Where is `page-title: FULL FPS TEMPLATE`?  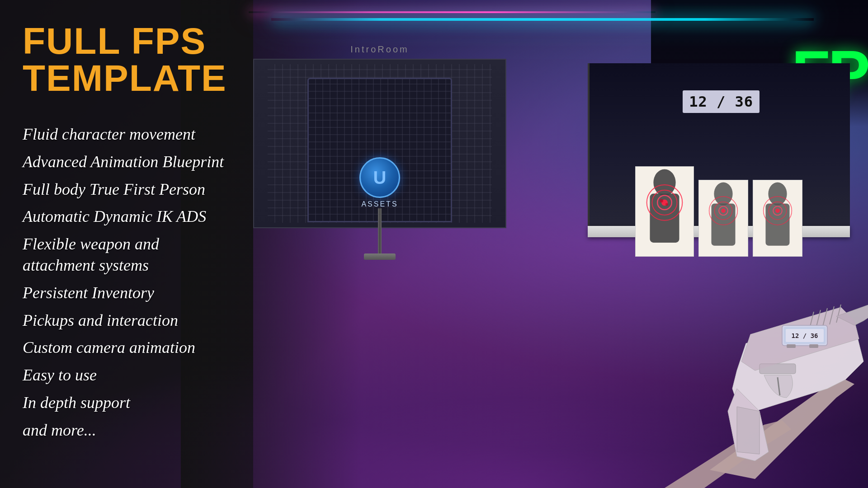
page-title: FULL FPS TEMPLATE is located at coordinates (127, 60).